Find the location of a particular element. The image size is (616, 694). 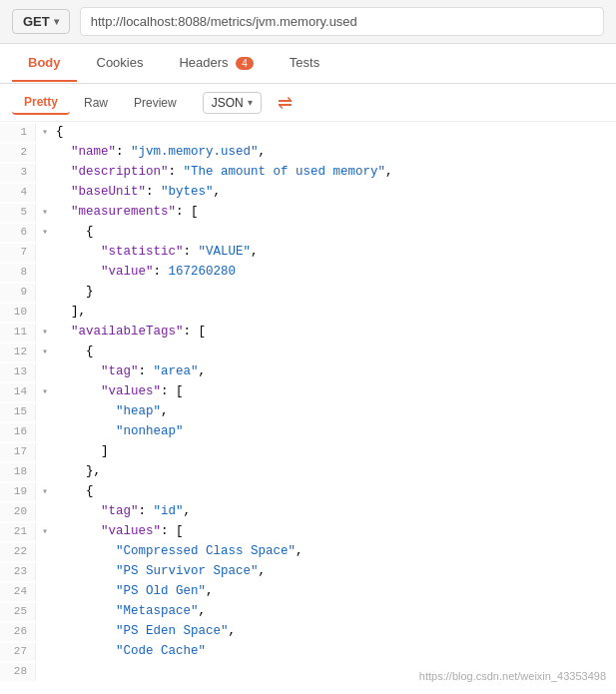

line-content is located at coordinates (76, 671).